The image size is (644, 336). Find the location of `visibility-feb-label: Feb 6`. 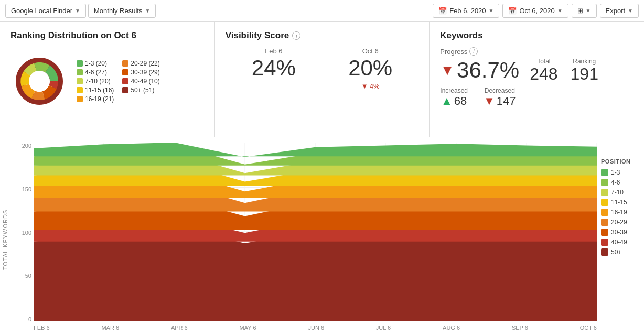

visibility-feb-label: Feb 6 is located at coordinates (274, 51).